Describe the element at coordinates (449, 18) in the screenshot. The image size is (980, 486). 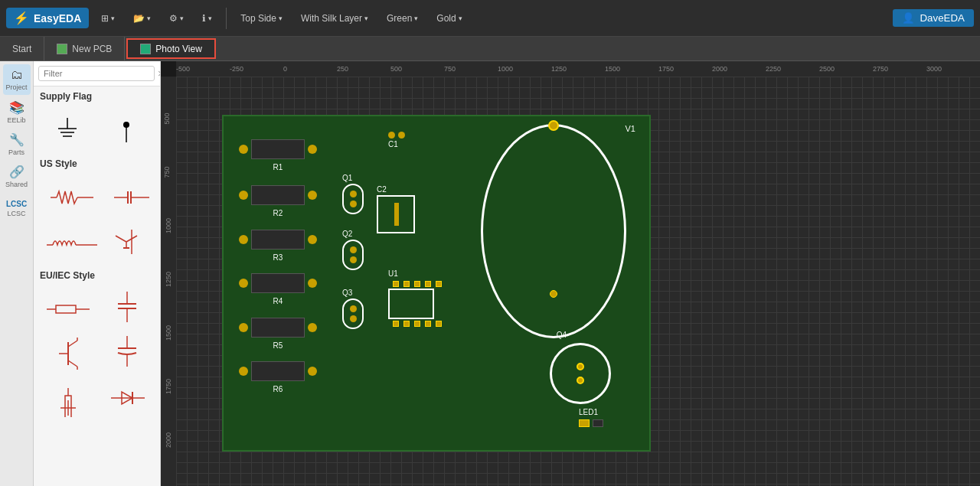
I see `finish-btn: Gold ▾` at that location.